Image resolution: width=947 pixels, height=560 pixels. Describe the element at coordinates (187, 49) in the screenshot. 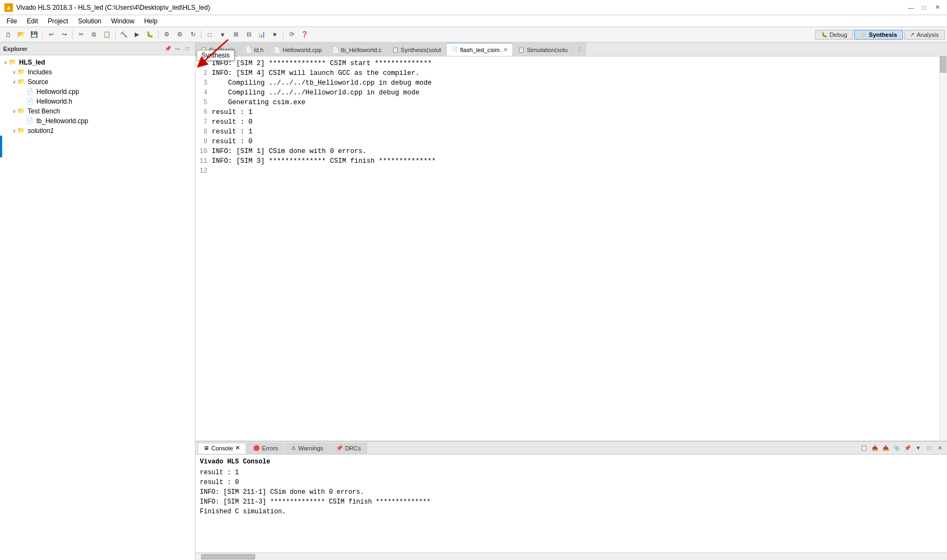

I see `sidebar-maximize-icon: □` at that location.